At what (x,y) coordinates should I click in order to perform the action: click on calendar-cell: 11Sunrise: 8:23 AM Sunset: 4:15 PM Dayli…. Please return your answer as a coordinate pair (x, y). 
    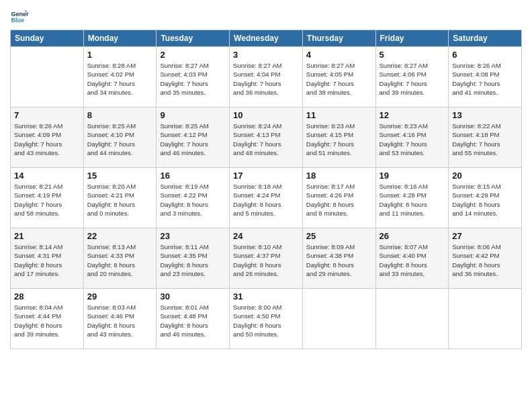
    Looking at the image, I should click on (339, 138).